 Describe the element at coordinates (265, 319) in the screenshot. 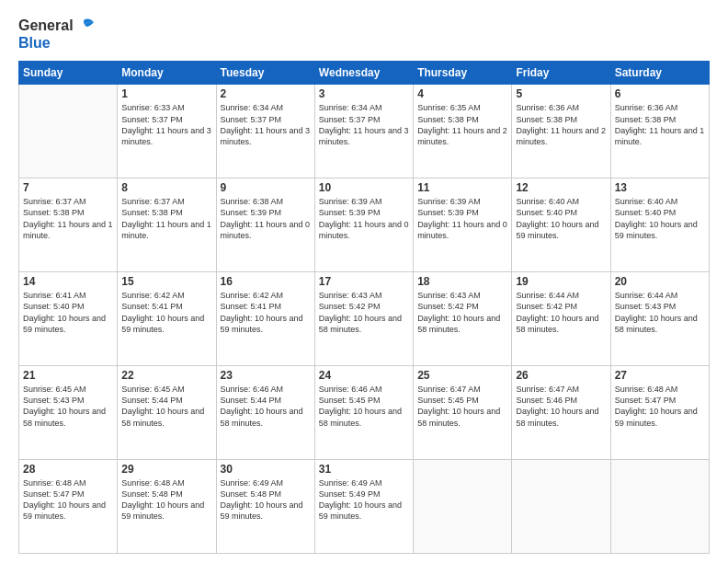

I see `calendar-cell: 16Sunrise: 6:42 AMSunset: 5:41 PMDayligh…` at that location.